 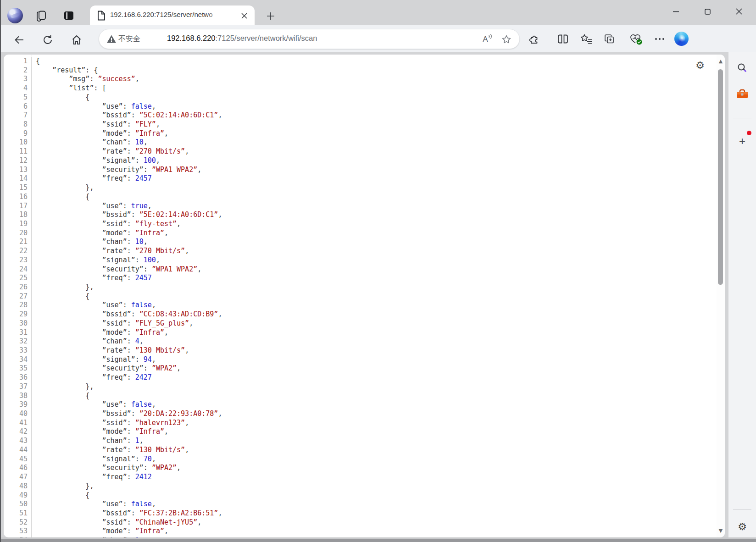 I want to click on sidebar-settings-button: ⚙, so click(x=742, y=526).